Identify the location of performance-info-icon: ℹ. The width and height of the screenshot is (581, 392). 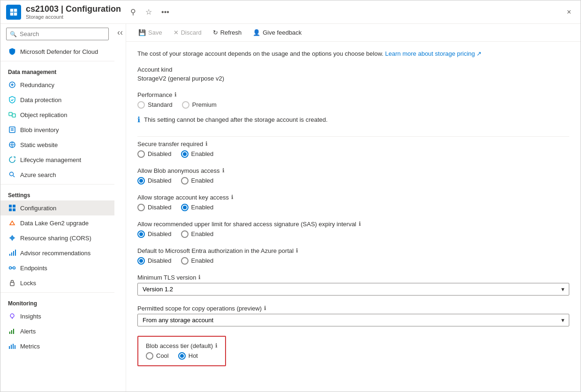
(175, 95).